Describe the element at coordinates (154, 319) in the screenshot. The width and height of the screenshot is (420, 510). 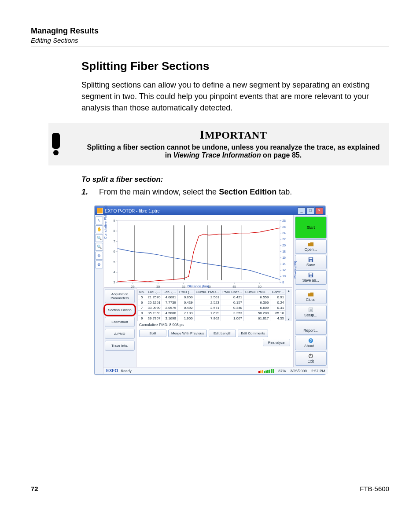
I see `cell: 39.7857` at that location.